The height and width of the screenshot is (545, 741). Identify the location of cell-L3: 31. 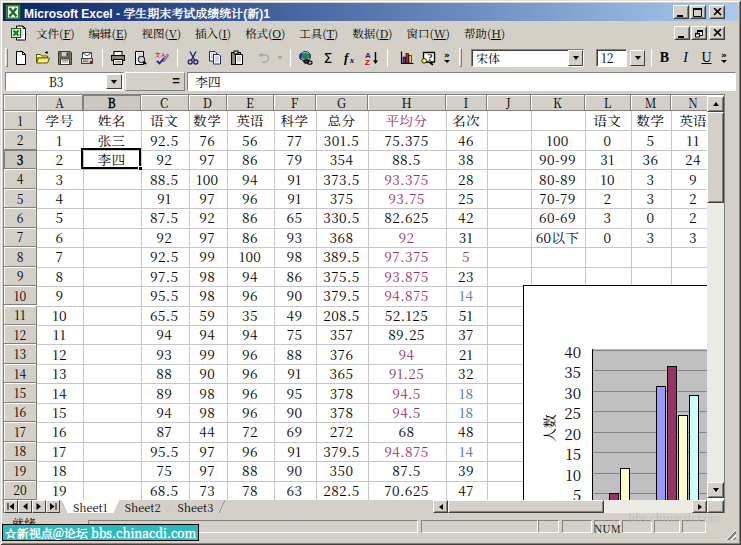
(608, 159).